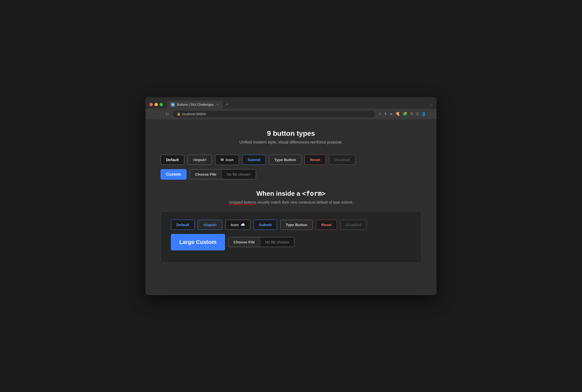 Image resolution: width=582 pixels, height=392 pixels. What do you see at coordinates (342, 160) in the screenshot?
I see `disabled-button: Disabled` at bounding box center [342, 160].